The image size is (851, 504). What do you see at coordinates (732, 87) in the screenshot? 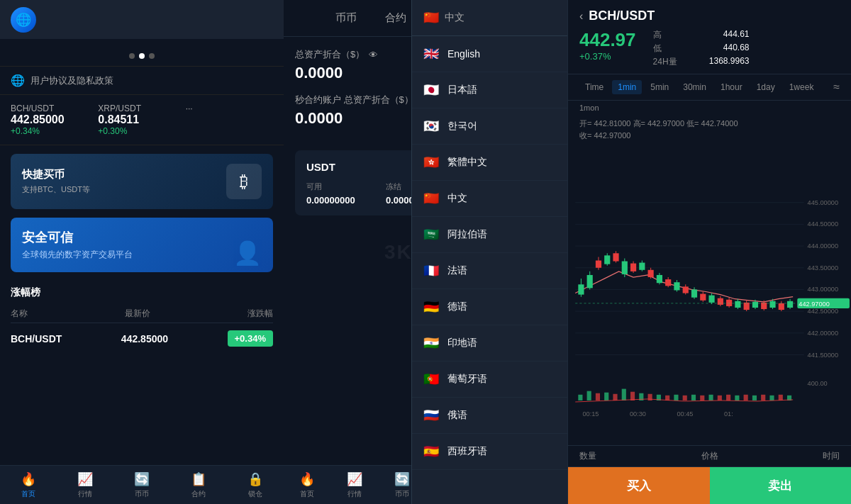
I see `tf-1hour: 1hour` at bounding box center [732, 87].